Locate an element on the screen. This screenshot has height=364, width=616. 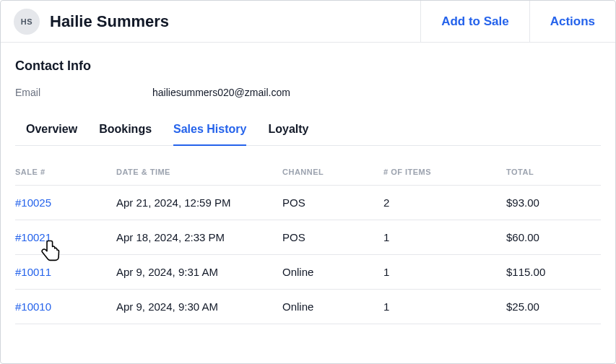
header-bar: HS Hailie Summers Add to Sale Actions is located at coordinates (308, 22).